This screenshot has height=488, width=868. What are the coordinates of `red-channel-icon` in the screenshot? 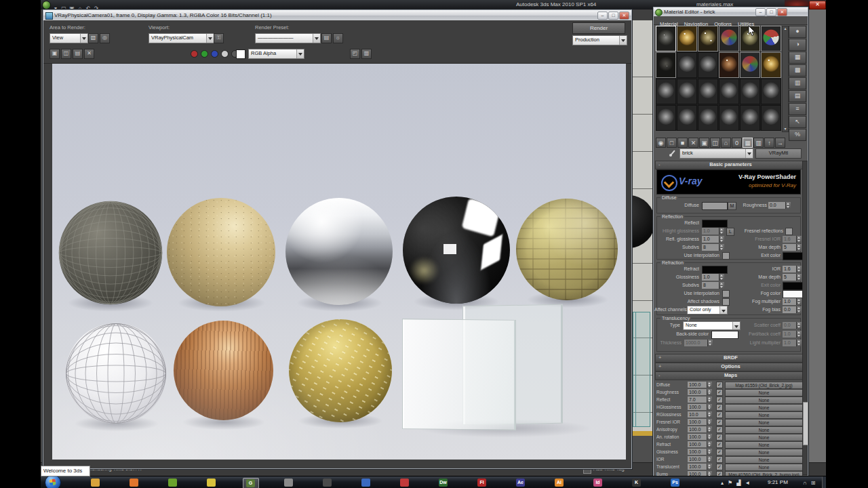 It's located at (194, 54).